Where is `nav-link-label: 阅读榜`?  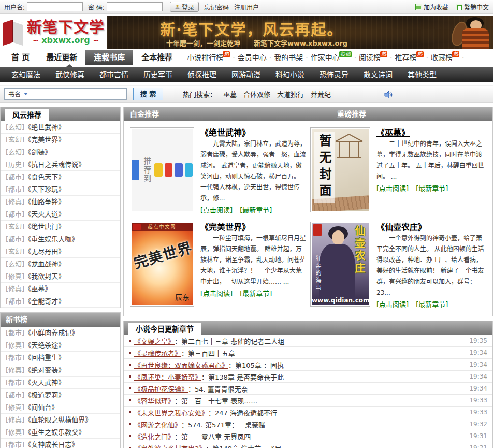 nav-link-label: 阅读榜 is located at coordinates (370, 58).